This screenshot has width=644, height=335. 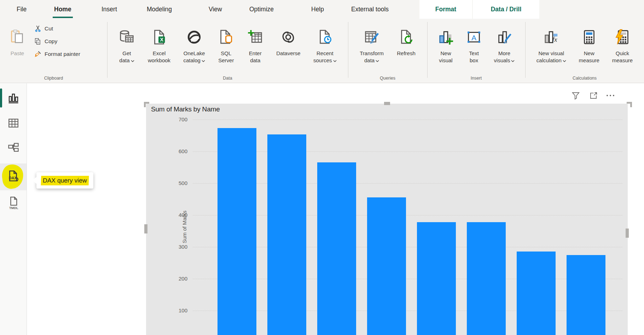 I want to click on get-data-label-1: Get, so click(x=127, y=53).